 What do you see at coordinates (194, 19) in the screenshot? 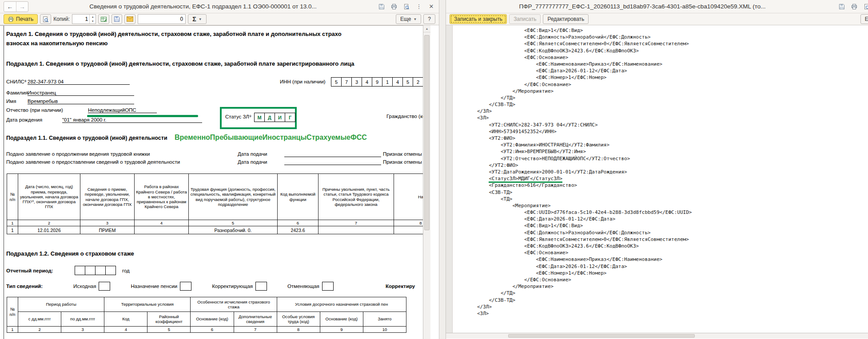
I see `sigma-icon: Σ` at bounding box center [194, 19].